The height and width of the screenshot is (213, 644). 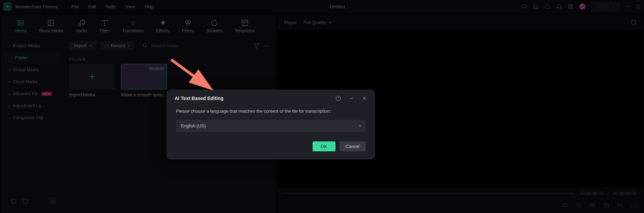 What do you see at coordinates (364, 98) in the screenshot?
I see `close-icon` at bounding box center [364, 98].